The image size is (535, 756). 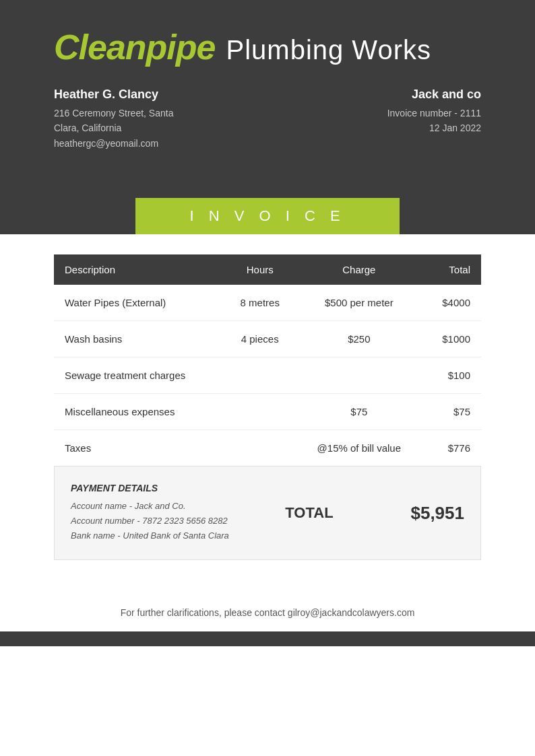 What do you see at coordinates (268, 269) in the screenshot?
I see `table-header-row: Description Hours Charge Total` at bounding box center [268, 269].